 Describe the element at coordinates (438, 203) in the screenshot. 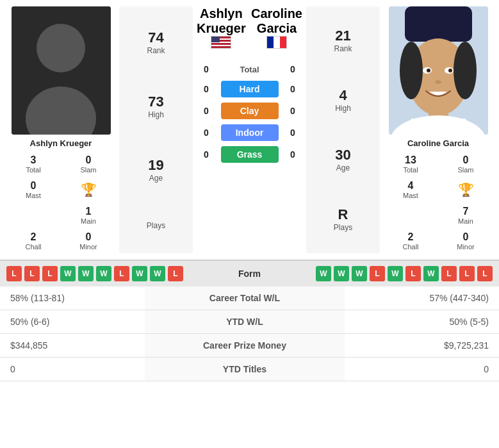

I see `right-player-stats: 13 Total 0 Slam 4 Mast 🏆 7 Main` at that location.